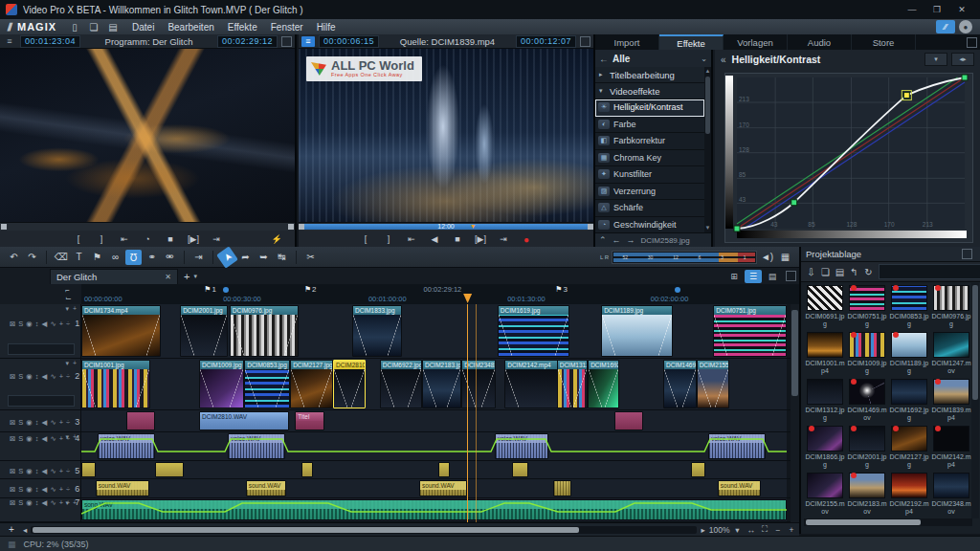 This screenshot has width=980, height=551. Describe the element at coordinates (951, 400) in the screenshot. I see `bin-item-DCIM1839.mp4: DCIM1839.mp4` at that location.